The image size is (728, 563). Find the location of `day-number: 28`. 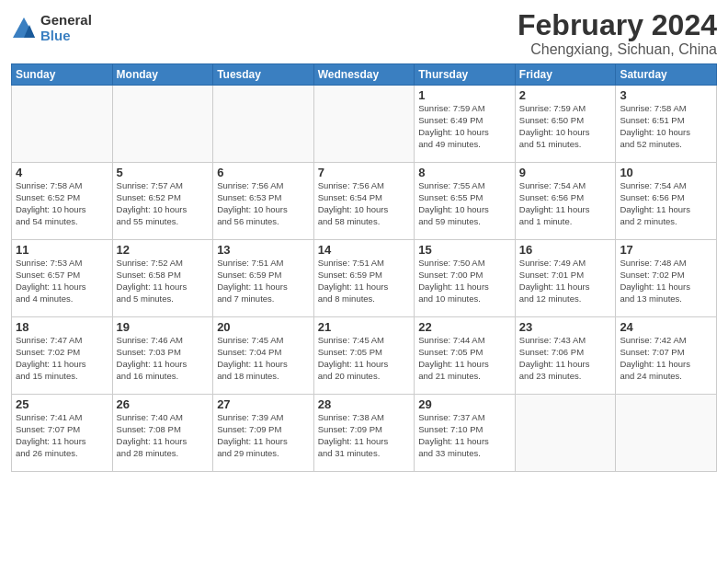

day-number: 28 is located at coordinates (364, 405).